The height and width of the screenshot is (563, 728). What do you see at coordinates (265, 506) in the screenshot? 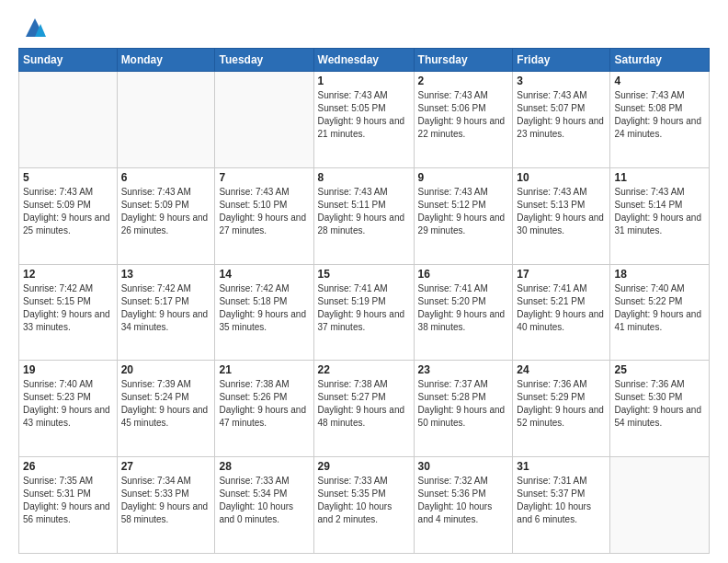
I see `calendar-cell: 28Sunrise: 7:33 AM Sunset: 5:34 PM Dayli…` at bounding box center [265, 506].